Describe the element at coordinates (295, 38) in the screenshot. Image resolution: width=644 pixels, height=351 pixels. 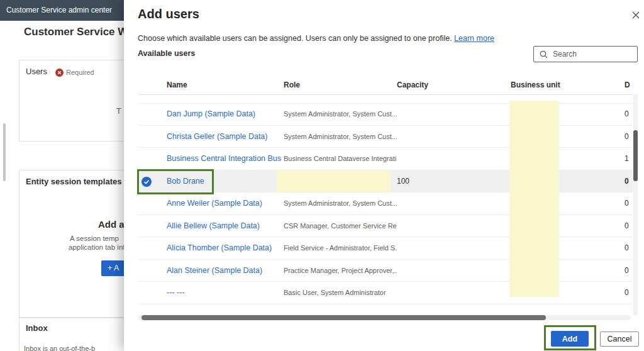
I see `dialog-description-text: Choose which available users can be assi…` at that location.